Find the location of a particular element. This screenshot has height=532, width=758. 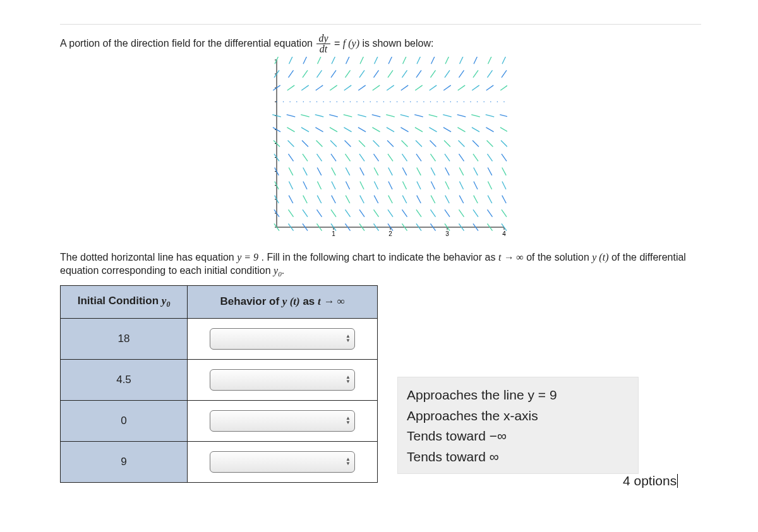

explain-mid2: of the solution is located at coordinates (559, 257).